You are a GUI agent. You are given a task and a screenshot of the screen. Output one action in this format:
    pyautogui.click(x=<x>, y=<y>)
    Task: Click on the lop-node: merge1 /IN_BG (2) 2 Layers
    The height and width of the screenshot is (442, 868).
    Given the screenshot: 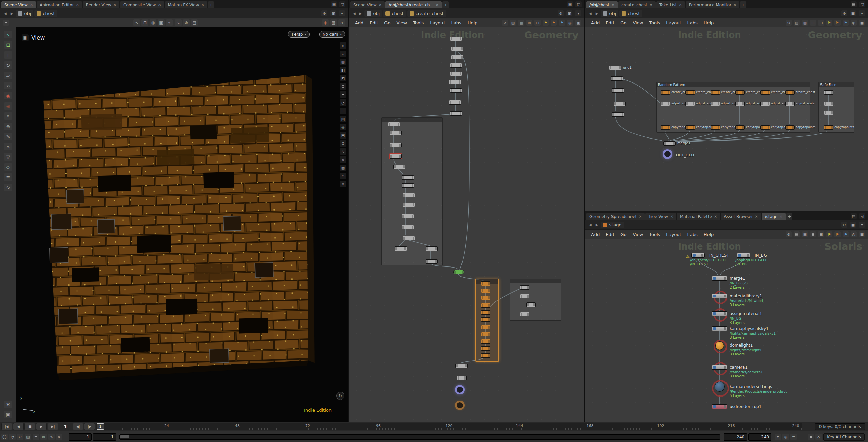 What is the action you would take?
    pyautogui.click(x=719, y=278)
    